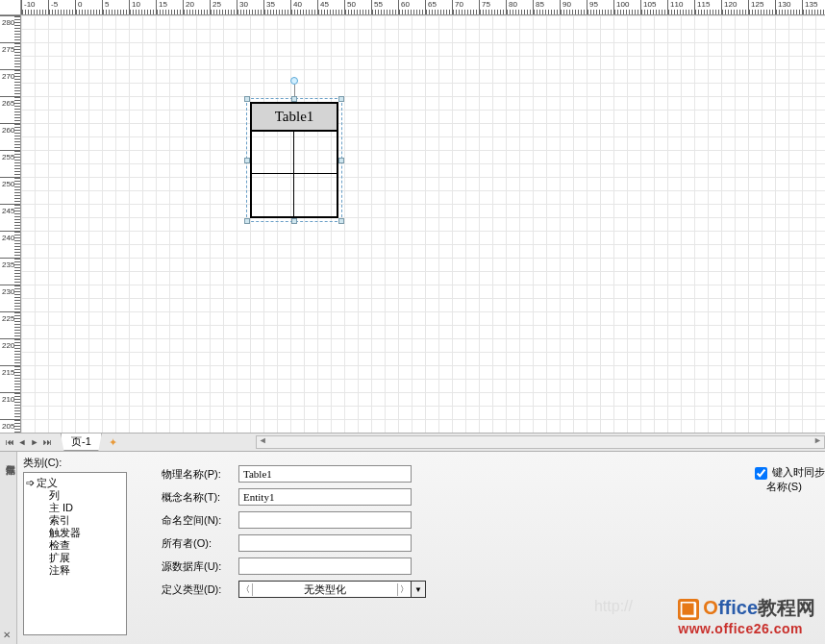 The height and width of the screenshot is (644, 825). Describe the element at coordinates (11, 224) in the screenshot. I see `ruler-vertical: 2802752702652602552502452402352302252202…` at that location.